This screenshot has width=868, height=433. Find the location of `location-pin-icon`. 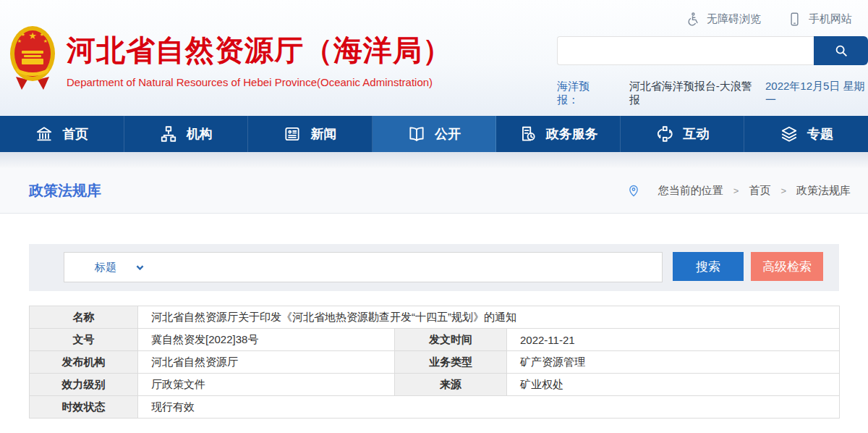

location-pin-icon is located at coordinates (634, 190).